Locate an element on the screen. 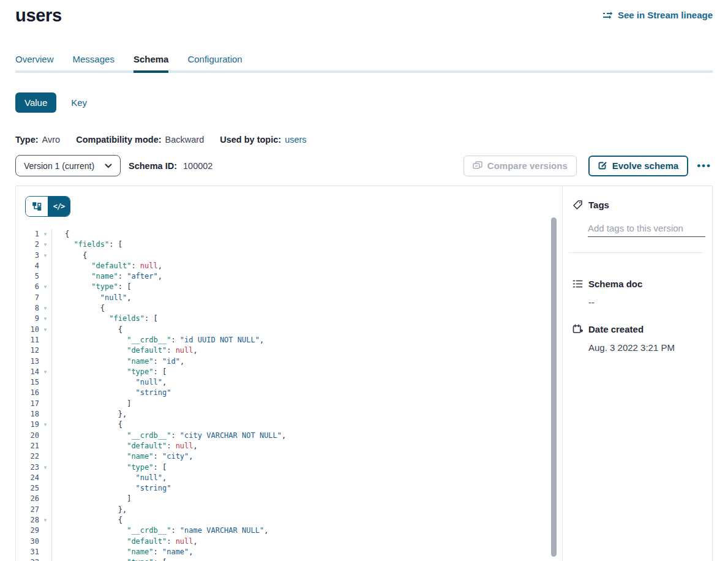 Image resolution: width=728 pixels, height=561 pixels. version-select: Version 1 (current) is located at coordinates (68, 165).